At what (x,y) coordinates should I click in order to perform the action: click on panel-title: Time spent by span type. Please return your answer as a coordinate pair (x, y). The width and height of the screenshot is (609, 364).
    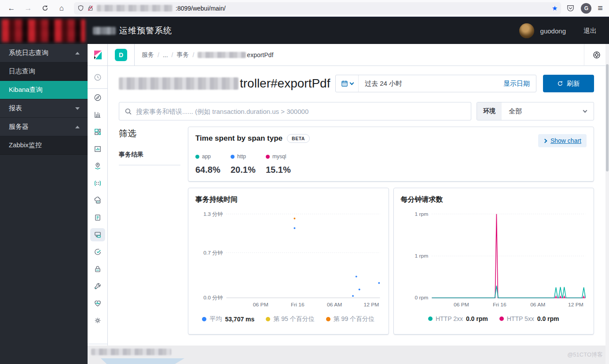
    Looking at the image, I should click on (239, 138).